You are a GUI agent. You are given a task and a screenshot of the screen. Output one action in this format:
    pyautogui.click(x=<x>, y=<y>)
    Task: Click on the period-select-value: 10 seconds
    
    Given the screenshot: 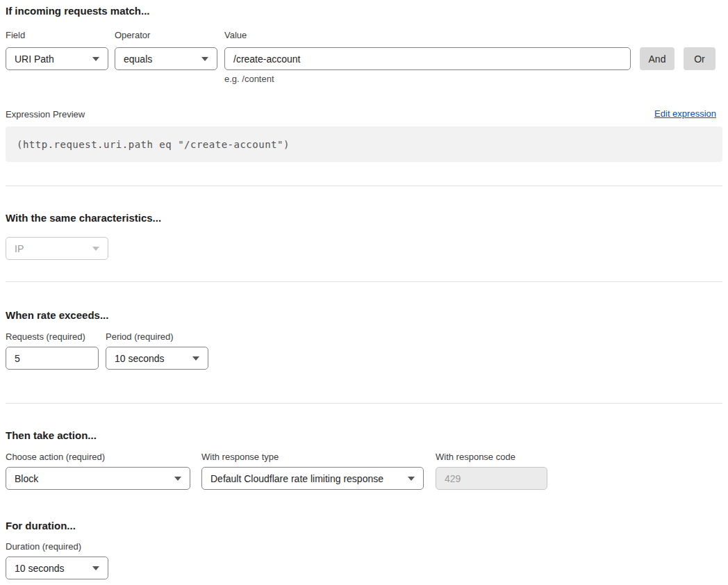 What is the action you would take?
    pyautogui.click(x=140, y=359)
    